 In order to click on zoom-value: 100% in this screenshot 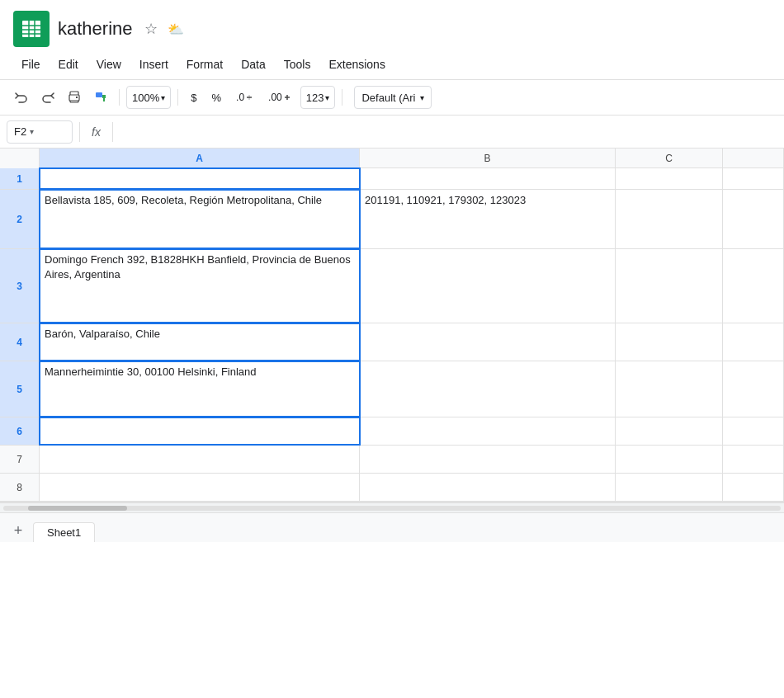, I will do `click(145, 97)`.